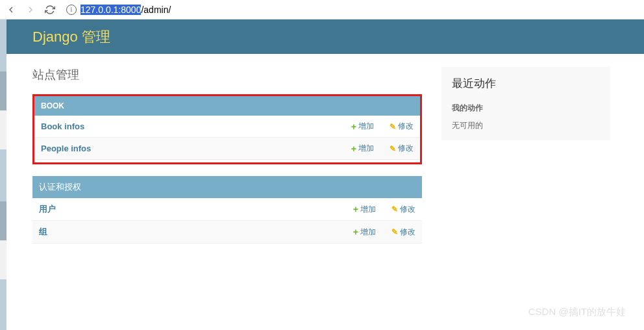 This screenshot has height=330, width=644. What do you see at coordinates (227, 210) in the screenshot?
I see `module-auth: 认证和授权 用户 +增加 ✎修改 组 +增加 ✎修改` at bounding box center [227, 210].